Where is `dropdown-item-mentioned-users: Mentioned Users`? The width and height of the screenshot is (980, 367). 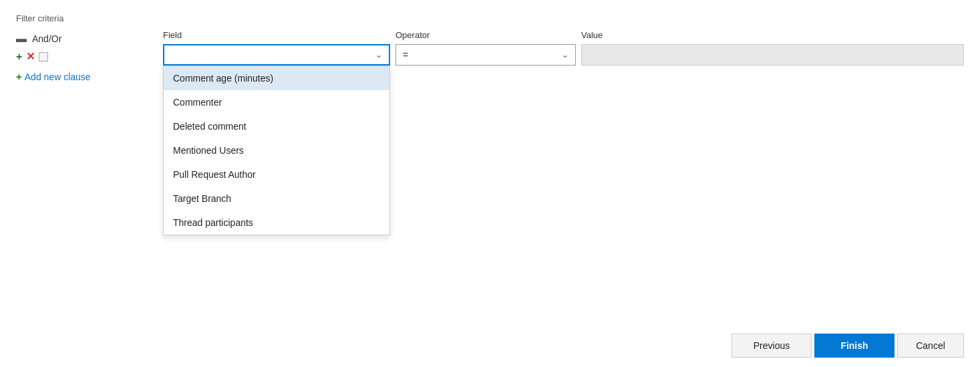
dropdown-item-mentioned-users: Mentioned Users is located at coordinates (277, 150).